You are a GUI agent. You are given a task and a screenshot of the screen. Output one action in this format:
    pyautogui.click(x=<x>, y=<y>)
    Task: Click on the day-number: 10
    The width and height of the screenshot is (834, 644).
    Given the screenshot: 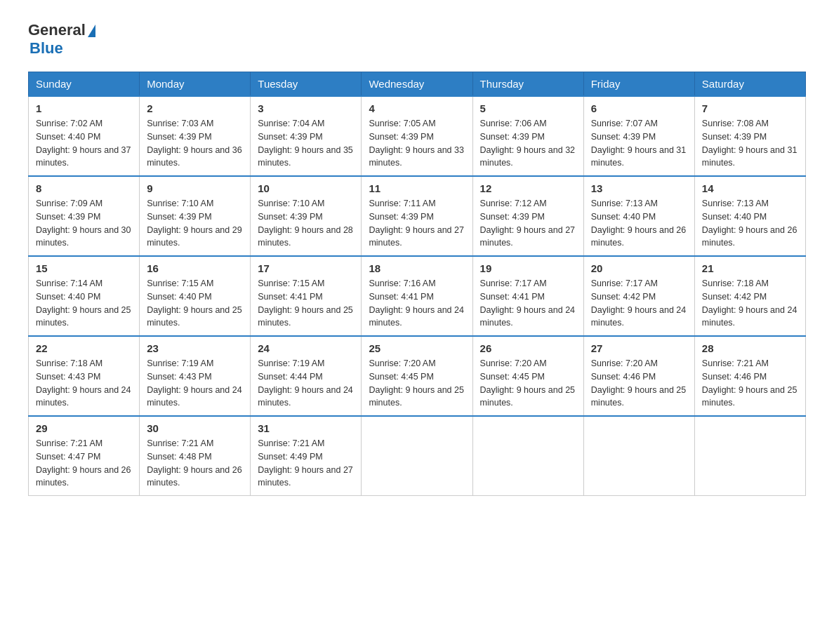 What is the action you would take?
    pyautogui.click(x=306, y=188)
    